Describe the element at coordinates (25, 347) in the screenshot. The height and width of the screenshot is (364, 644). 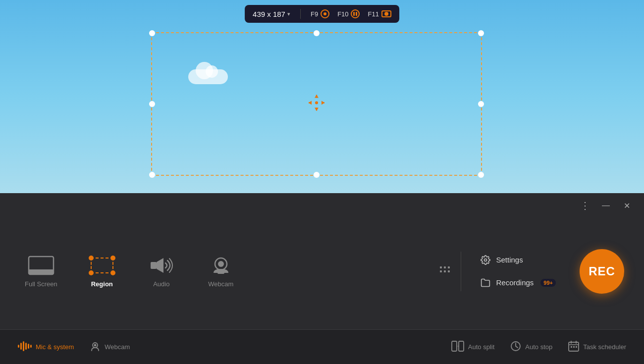
I see `waveform-icon` at that location.